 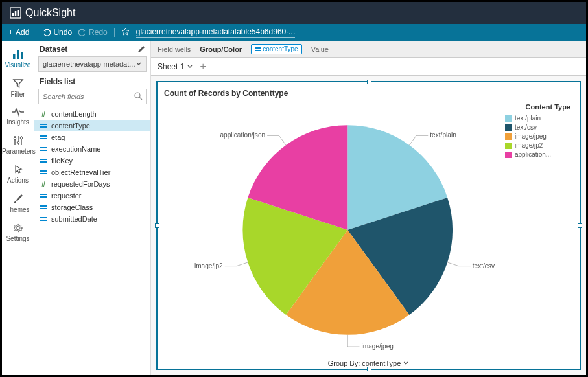 What do you see at coordinates (92, 196) in the screenshot?
I see `field-requester: requester` at bounding box center [92, 196].